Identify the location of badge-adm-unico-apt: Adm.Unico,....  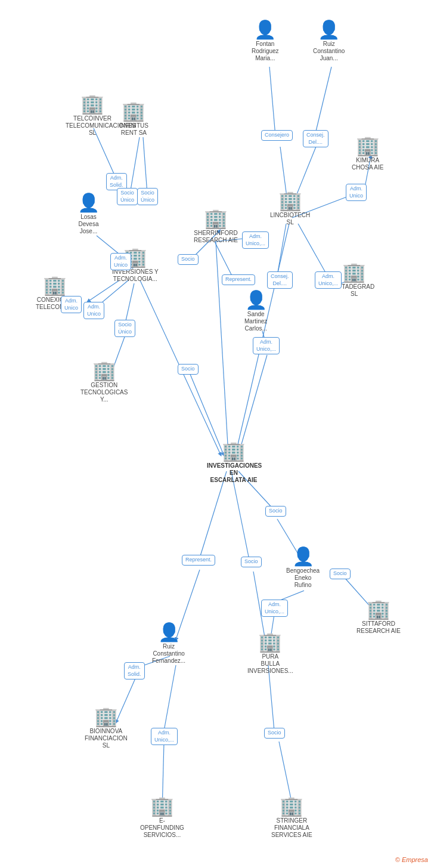
(328, 280).